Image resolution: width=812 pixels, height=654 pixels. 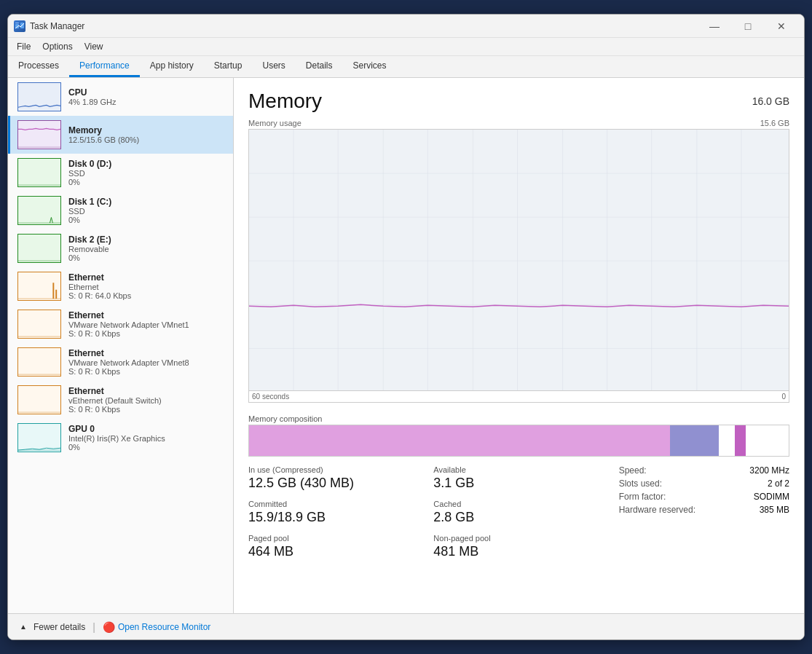 I want to click on speed-row: Speed: 3200 MHz, so click(x=704, y=470).